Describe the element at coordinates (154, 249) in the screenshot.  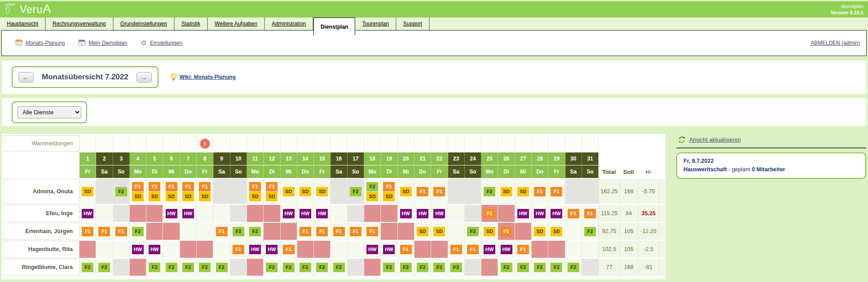
I see `roster-cell-day-5: HW` at that location.